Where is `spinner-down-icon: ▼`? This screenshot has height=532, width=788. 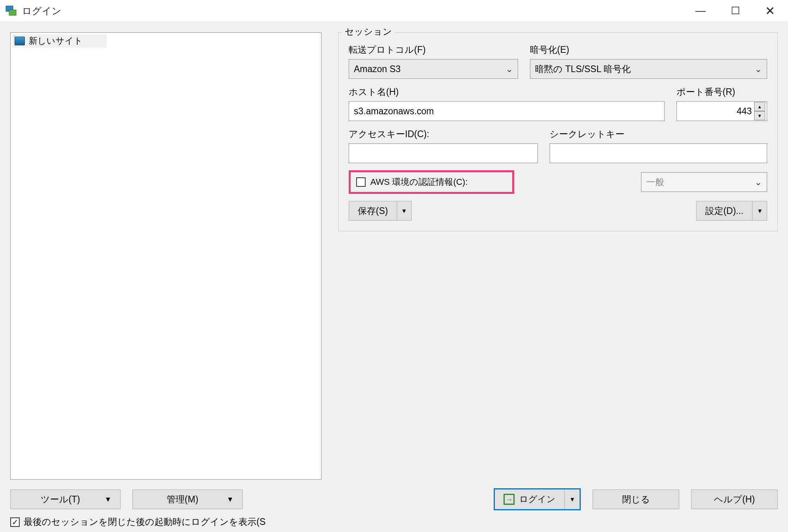
spinner-down-icon: ▼ is located at coordinates (760, 116).